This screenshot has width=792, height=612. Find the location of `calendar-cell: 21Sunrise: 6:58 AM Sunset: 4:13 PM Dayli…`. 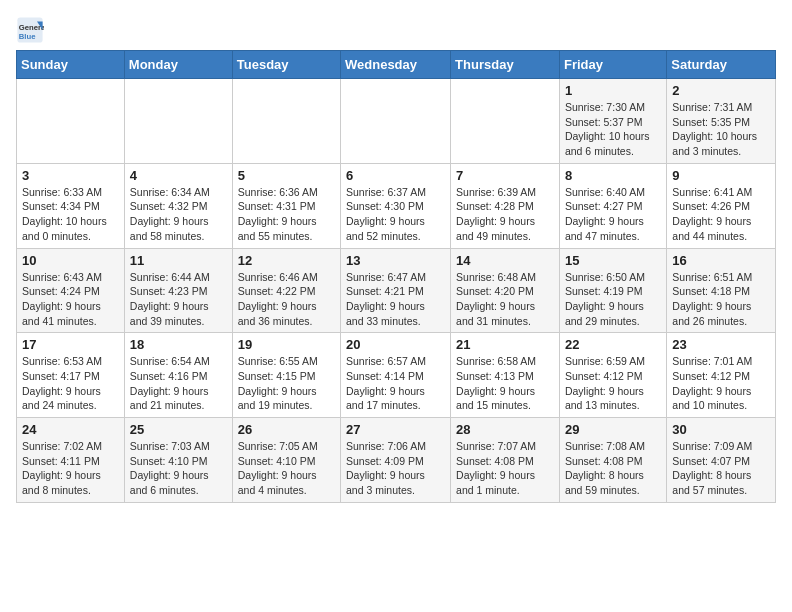

calendar-cell: 21Sunrise: 6:58 AM Sunset: 4:13 PM Dayli… is located at coordinates (506, 376).